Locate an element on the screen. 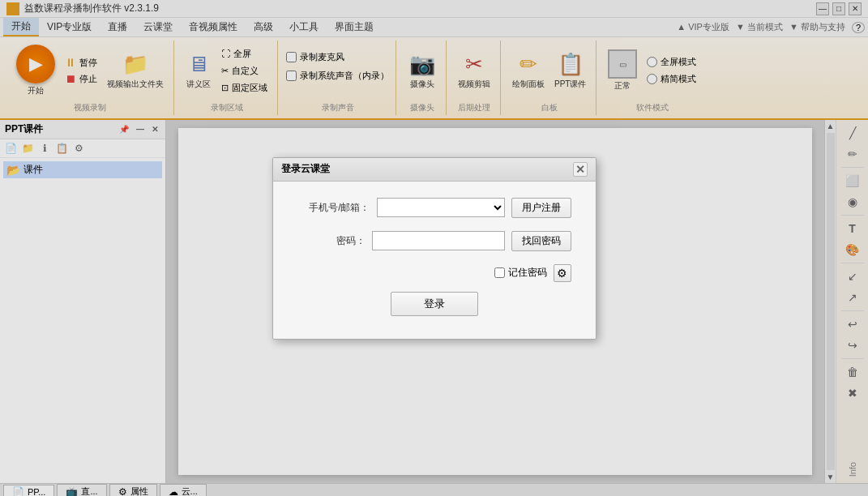 This screenshot has height=496, width=868. login-modal: 登录云课堂 ✕ 手机号/邮箱： 用户注册 密码： 找回密码 记住密码 is located at coordinates (434, 248).